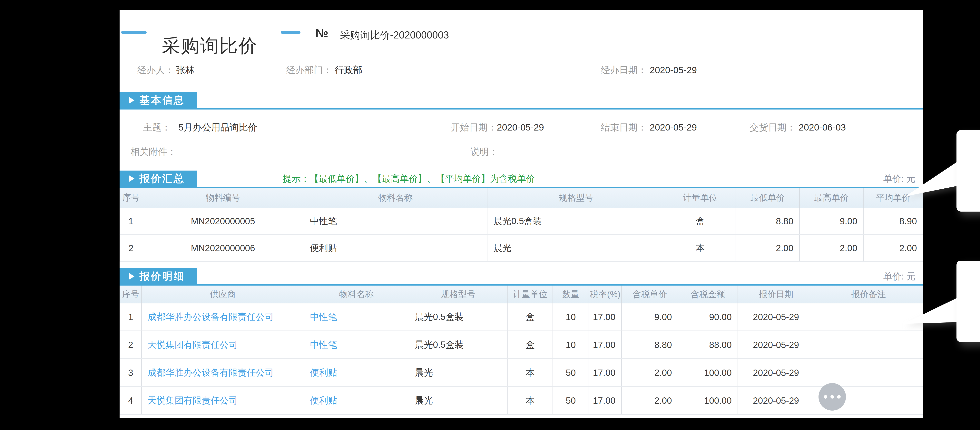  I want to click on summary-cell-min-price: 2.00, so click(768, 248).